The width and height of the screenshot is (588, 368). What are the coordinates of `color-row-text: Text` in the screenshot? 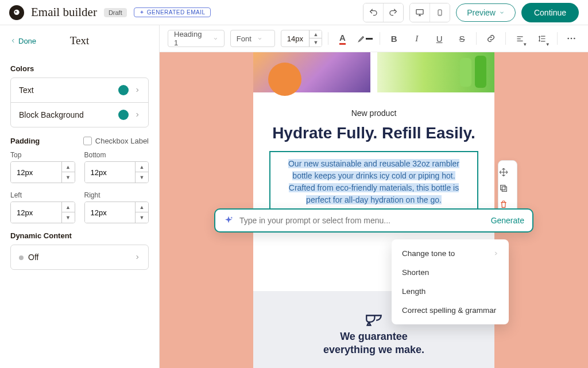 It's located at (79, 91).